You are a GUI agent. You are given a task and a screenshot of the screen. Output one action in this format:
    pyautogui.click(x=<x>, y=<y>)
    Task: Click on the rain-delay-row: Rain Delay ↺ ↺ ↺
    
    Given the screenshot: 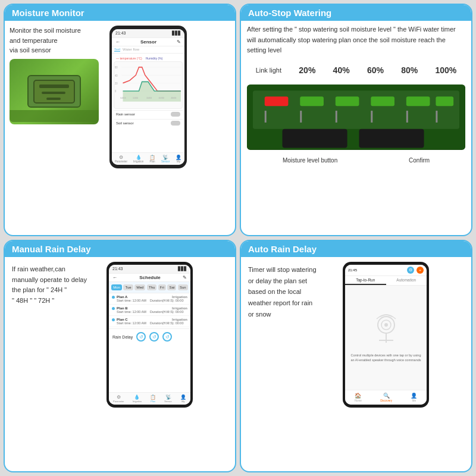 What is the action you would take?
    pyautogui.click(x=150, y=337)
    